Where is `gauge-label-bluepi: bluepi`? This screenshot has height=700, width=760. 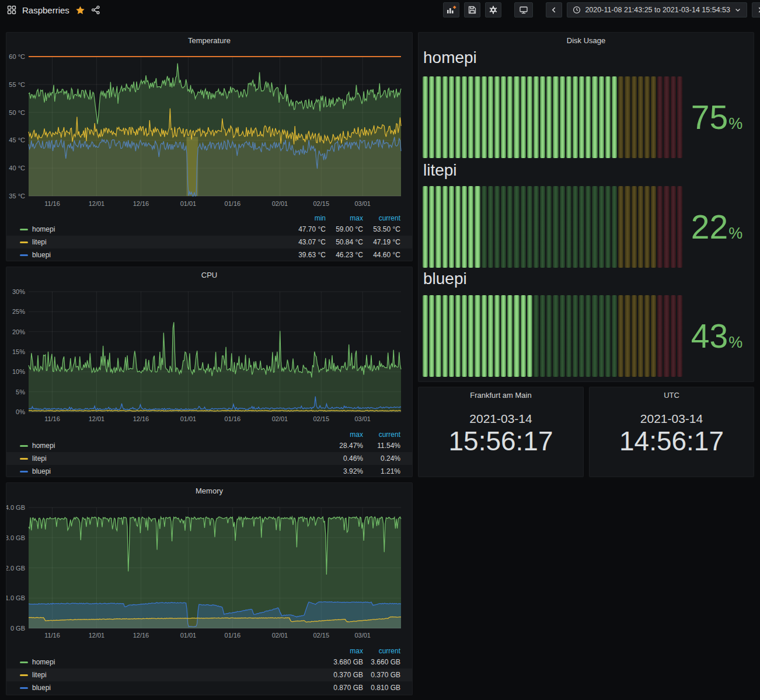
gauge-label-bluepi: bluepi is located at coordinates (445, 279).